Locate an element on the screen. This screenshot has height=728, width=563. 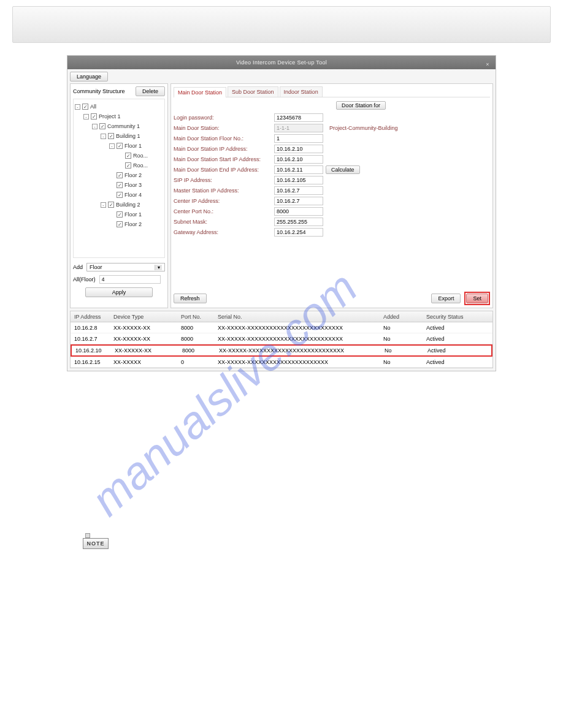
form-label: Subnet Mask: is located at coordinates (223, 222).